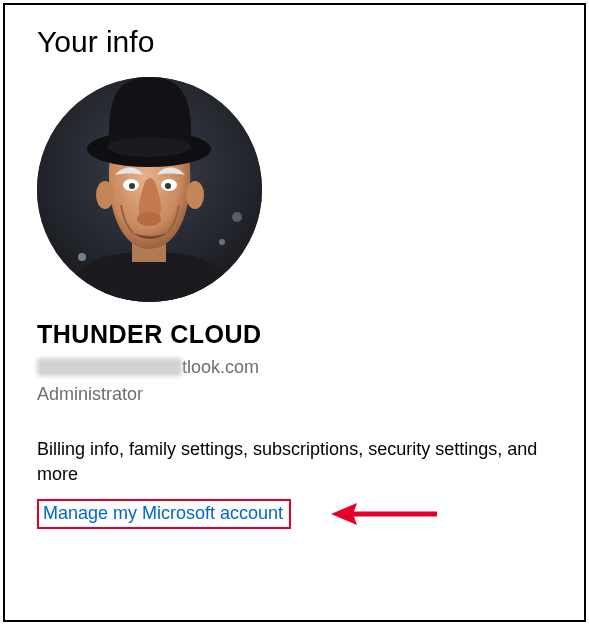  I want to click on email-redacted-portion, so click(110, 367).